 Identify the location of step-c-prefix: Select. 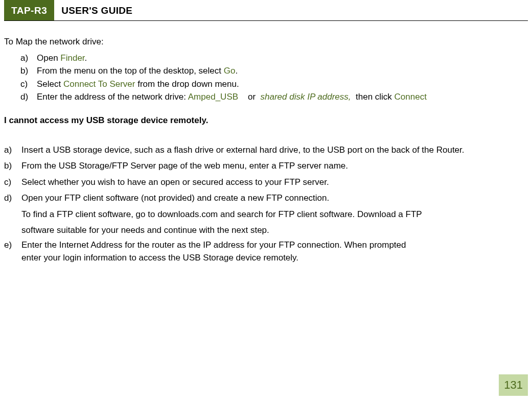
(50, 84).